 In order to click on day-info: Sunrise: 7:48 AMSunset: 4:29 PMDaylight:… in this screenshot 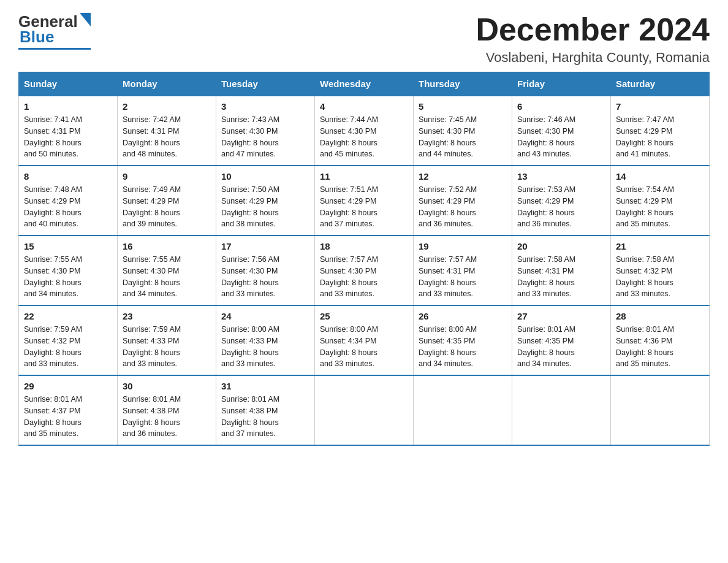, I will do `click(68, 207)`.